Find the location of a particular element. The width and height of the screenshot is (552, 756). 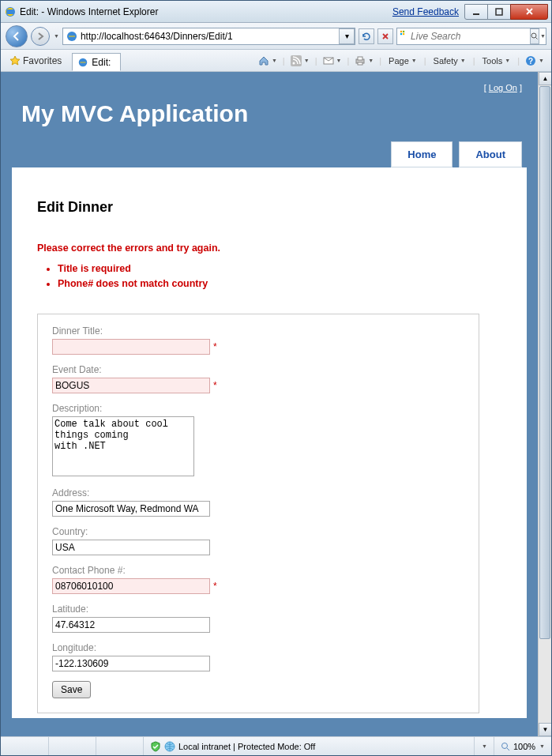

latitude-input is located at coordinates (131, 625).